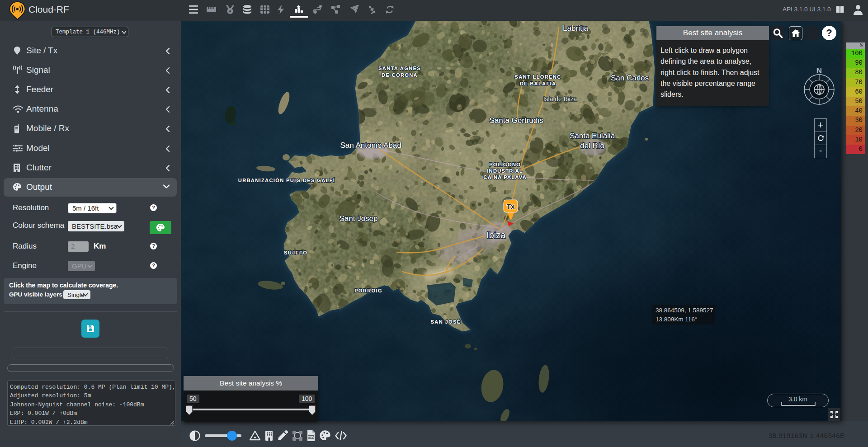 This screenshot has width=868, height=447. What do you see at coordinates (496, 235) in the screenshot?
I see `svg-text: Ibiza` at bounding box center [496, 235].